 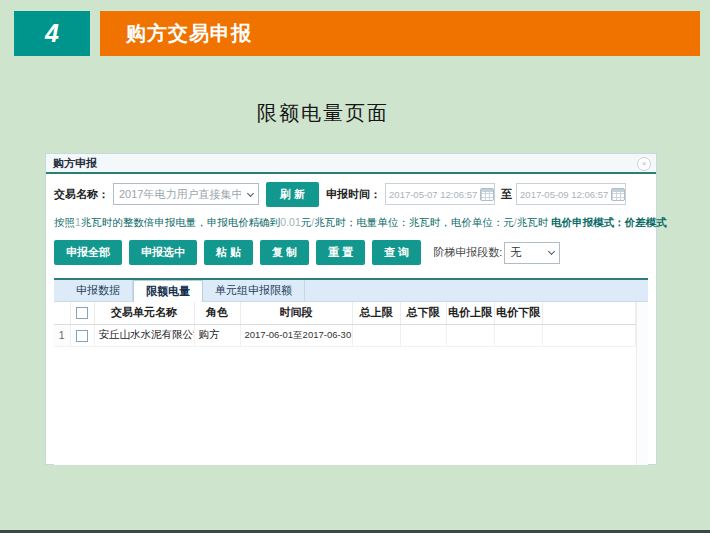 What do you see at coordinates (82, 313) in the screenshot?
I see `select-all-header` at bounding box center [82, 313].